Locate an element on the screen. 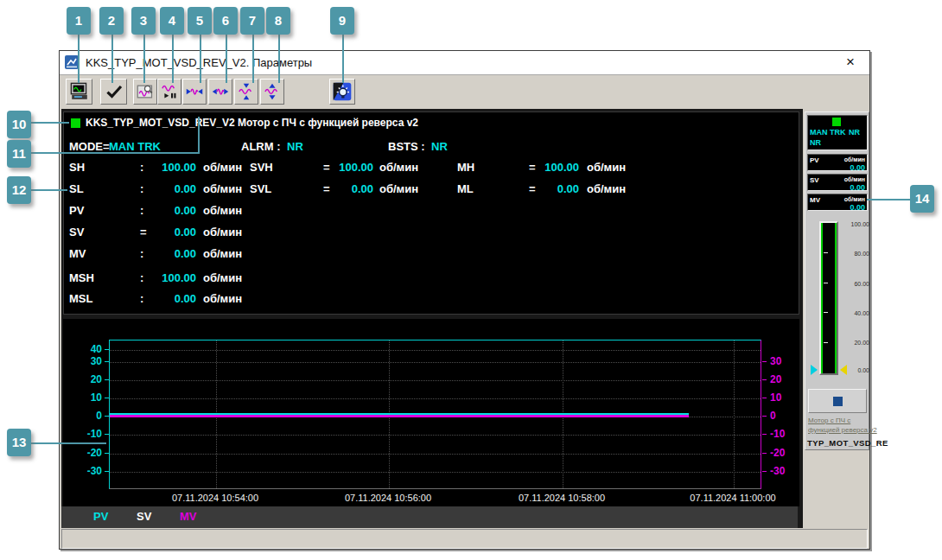 The height and width of the screenshot is (560, 942). param-label: SVH is located at coordinates (261, 168).